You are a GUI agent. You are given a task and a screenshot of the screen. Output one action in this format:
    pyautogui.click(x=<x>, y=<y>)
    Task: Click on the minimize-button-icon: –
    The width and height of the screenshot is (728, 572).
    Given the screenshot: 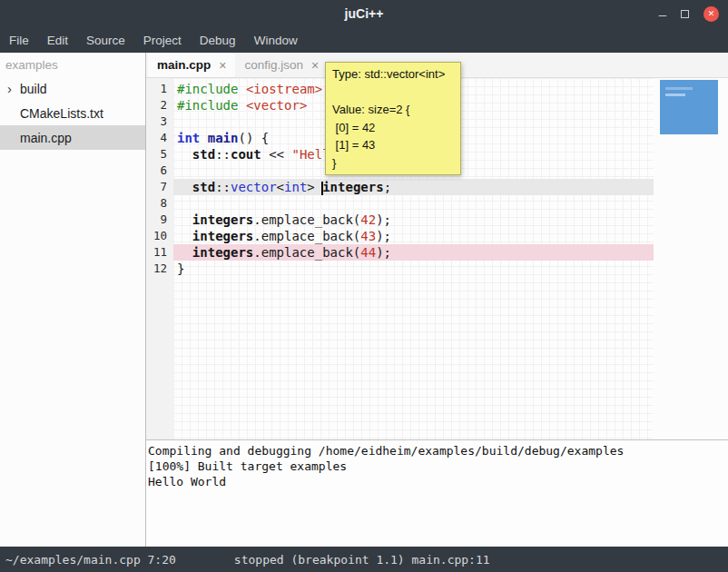 What is the action you would take?
    pyautogui.click(x=663, y=15)
    